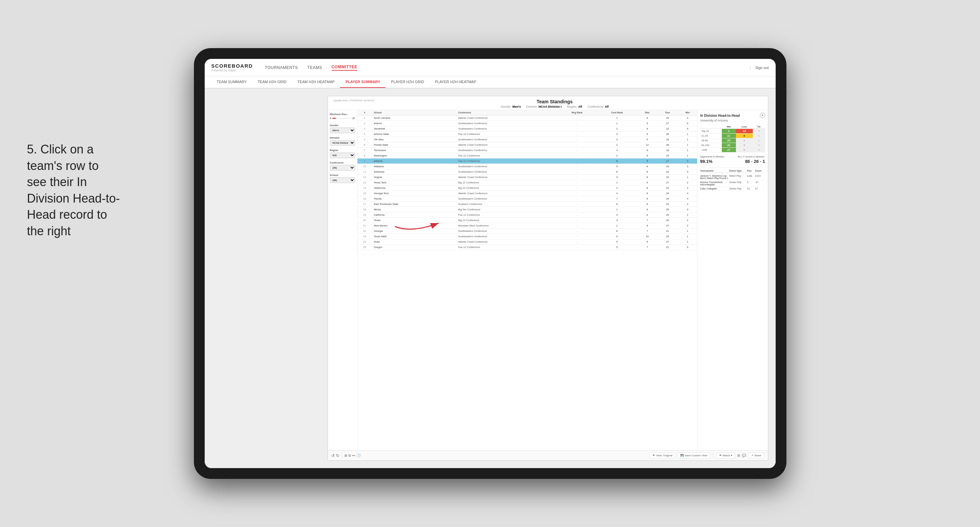  What do you see at coordinates (527, 140) in the screenshot?
I see `table-row: 5 Ole Miss Southeastern Conference - 3 6…` at bounding box center [527, 140].